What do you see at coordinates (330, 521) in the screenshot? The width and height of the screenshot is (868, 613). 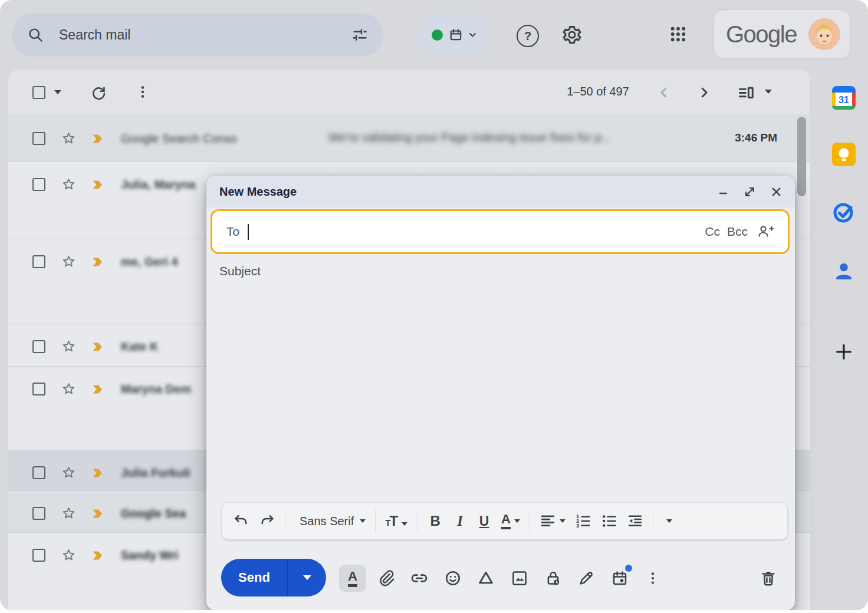 I see `font-family-selector: Sans Serif` at bounding box center [330, 521].